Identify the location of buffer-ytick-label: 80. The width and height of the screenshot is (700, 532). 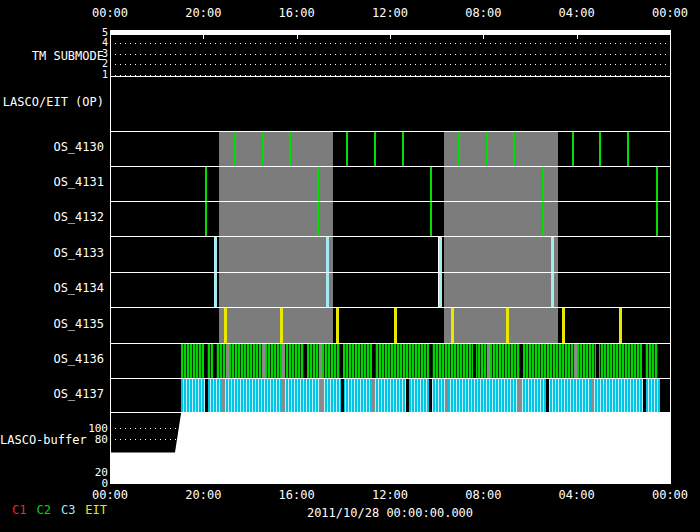
(96, 440).